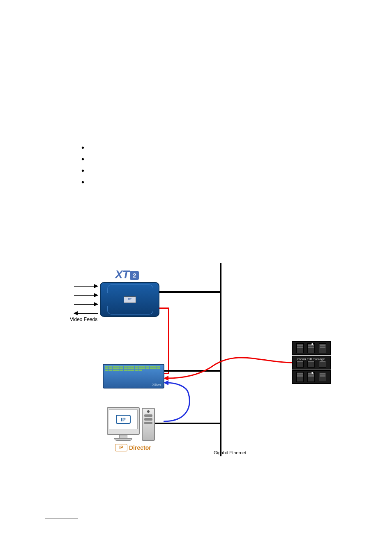 The image size is (392, 555). I want to click on clean-edit-storage-label: Clean Edit Storage, so click(311, 359).